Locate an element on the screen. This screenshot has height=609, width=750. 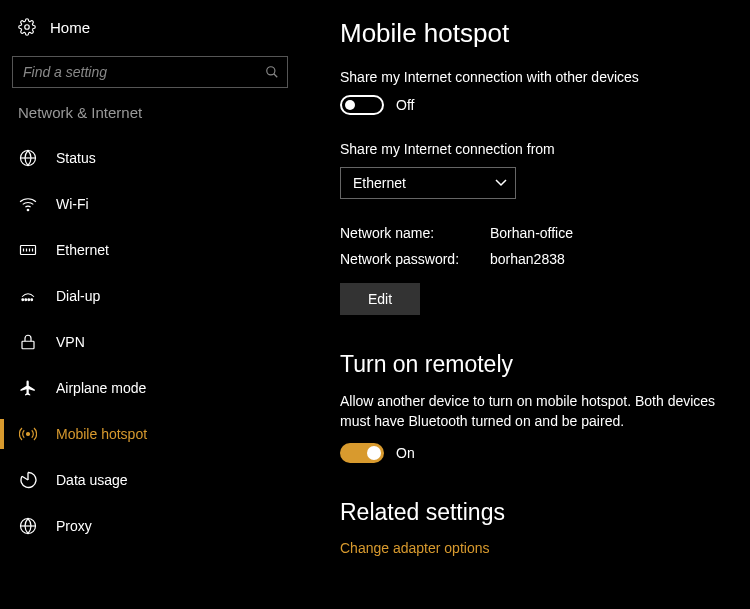
share-description: Share my Internet connection with other … is located at coordinates (531, 77).